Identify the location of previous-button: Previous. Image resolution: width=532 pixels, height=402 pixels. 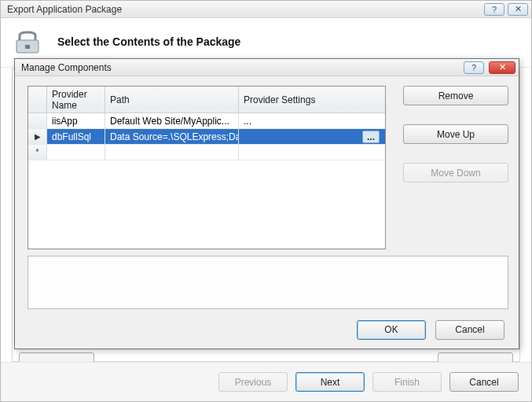
(253, 382).